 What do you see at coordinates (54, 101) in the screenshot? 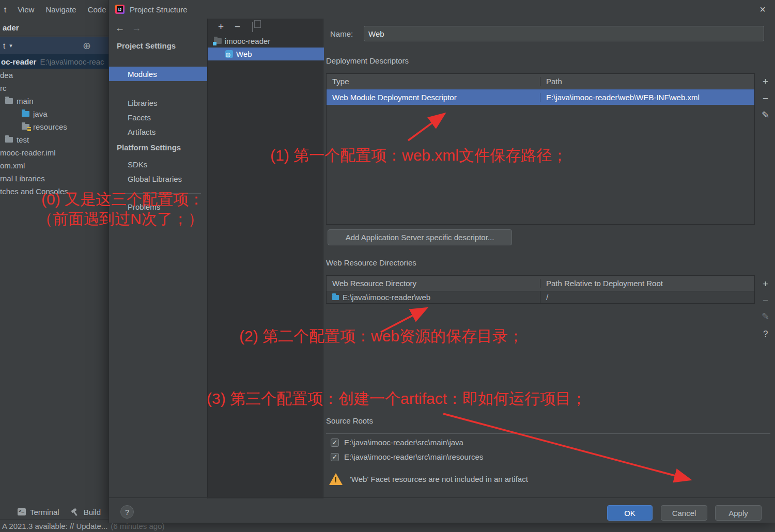
I see `tree-item-main: main` at bounding box center [54, 101].